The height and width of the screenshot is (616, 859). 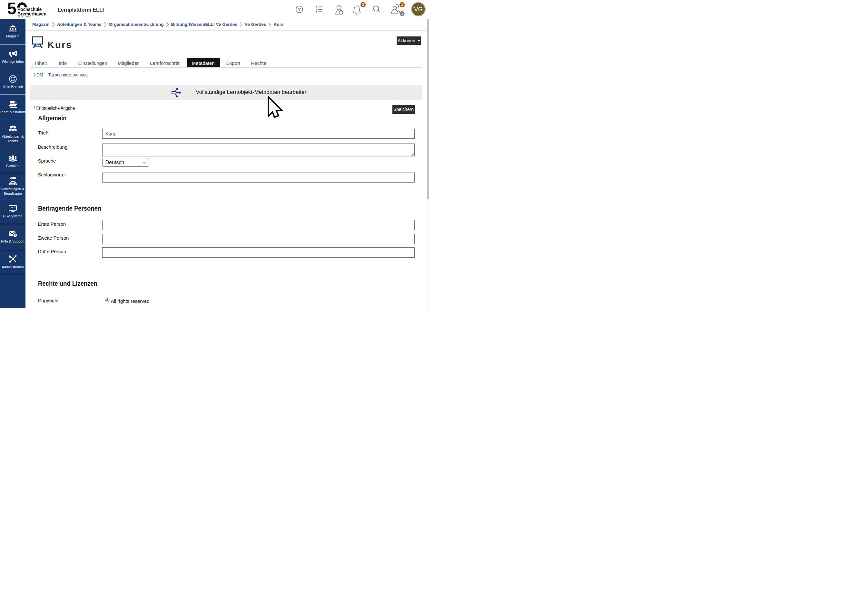 I want to click on svg-text: 1975 – 2025, so click(x=24, y=17).